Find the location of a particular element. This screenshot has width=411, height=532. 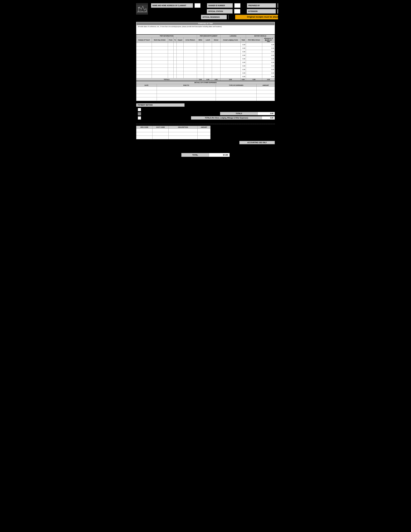

coding-desc-value is located at coordinates (183, 134).